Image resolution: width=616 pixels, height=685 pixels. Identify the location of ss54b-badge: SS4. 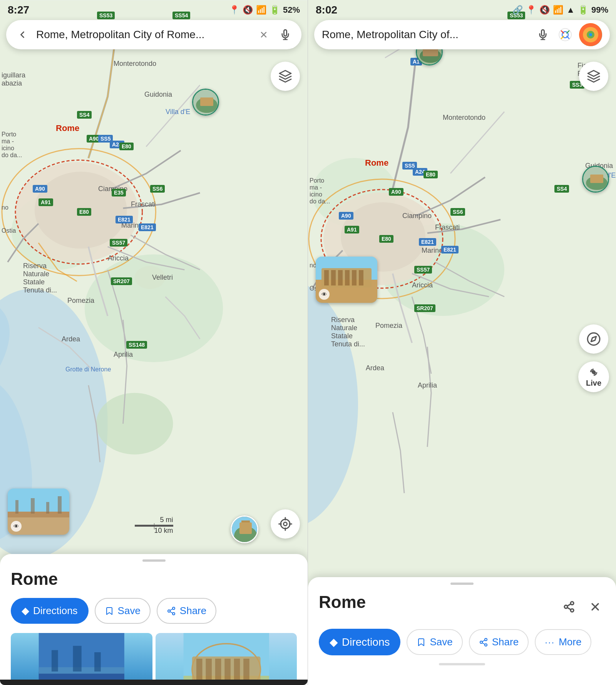
(84, 115).